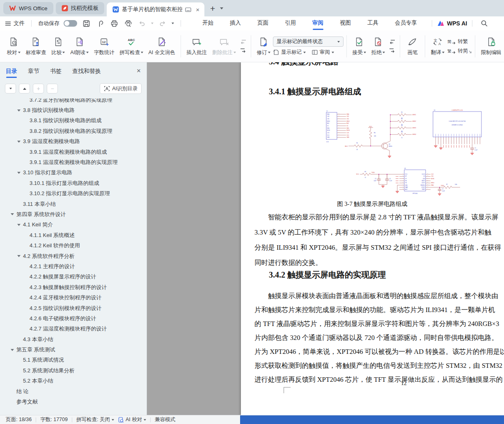  What do you see at coordinates (25, 89) in the screenshot?
I see `expand-all-button` at bounding box center [25, 89].